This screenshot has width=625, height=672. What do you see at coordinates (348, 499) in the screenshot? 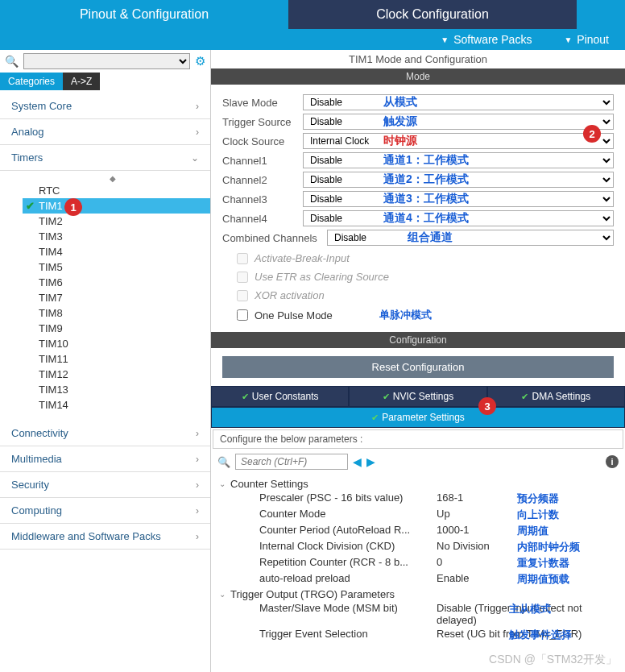
I see `param-prescaler-label: Prescaler (PSC - 16 bits value)` at bounding box center [348, 499].